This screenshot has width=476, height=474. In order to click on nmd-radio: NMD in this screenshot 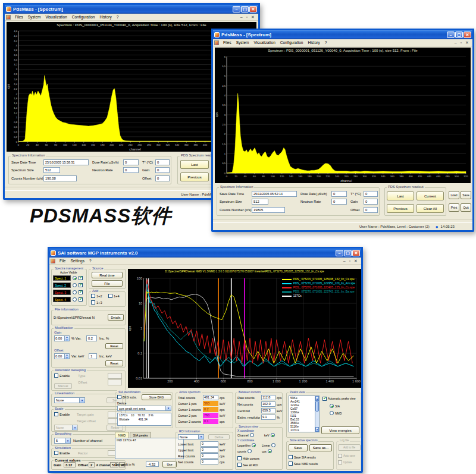, I will do `click(336, 413)`.